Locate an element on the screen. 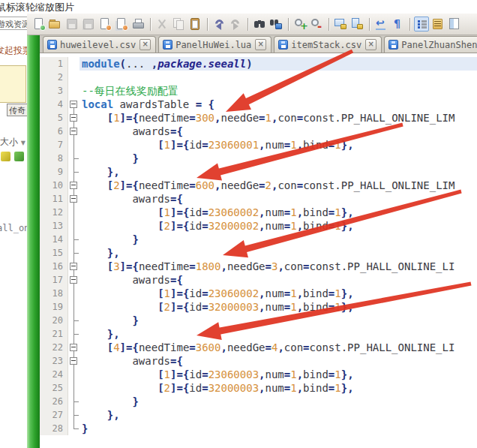  open-file-icon is located at coordinates (56, 24).